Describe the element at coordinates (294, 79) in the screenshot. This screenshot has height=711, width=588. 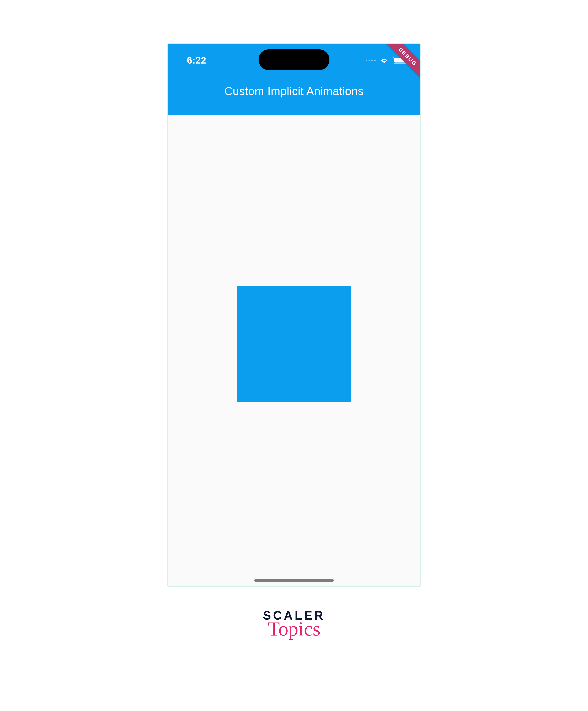
I see `top-bar: 6:22` at that location.